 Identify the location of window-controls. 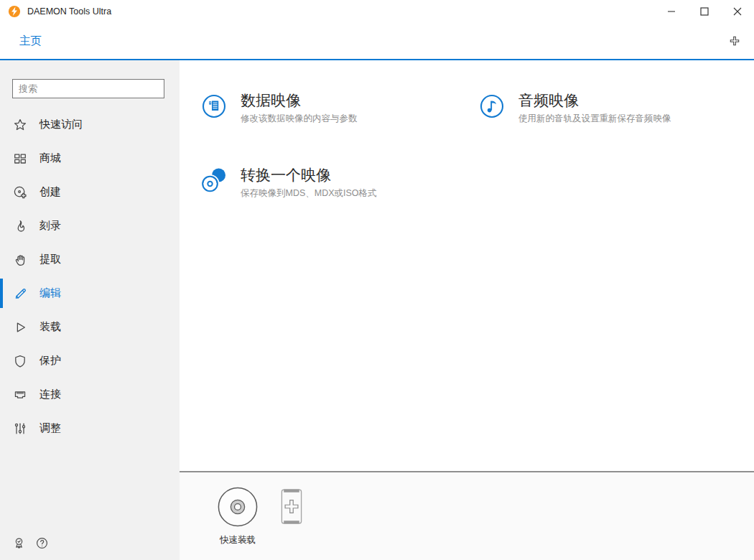
(704, 11).